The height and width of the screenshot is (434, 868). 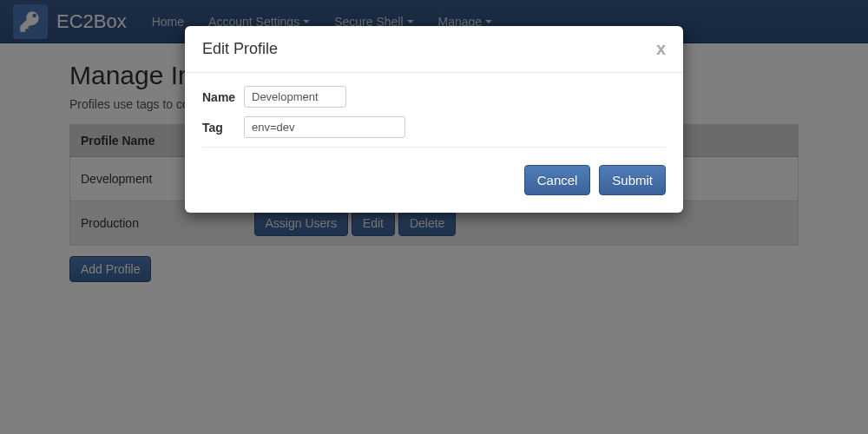 What do you see at coordinates (223, 97) in the screenshot?
I see `name-label: Name` at bounding box center [223, 97].